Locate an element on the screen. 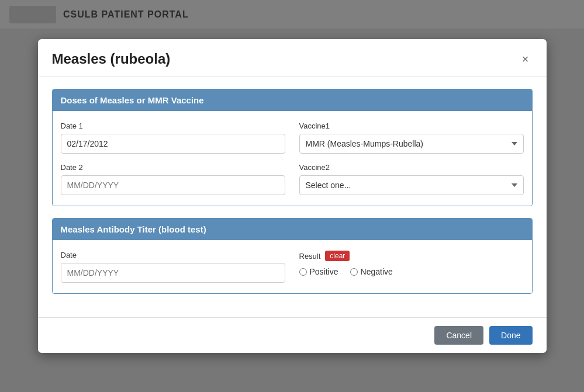 The image size is (584, 392). vaccine1-group: Vaccine1 MMR (Measles-Mumps-Rubella) Mea… is located at coordinates (412, 138).